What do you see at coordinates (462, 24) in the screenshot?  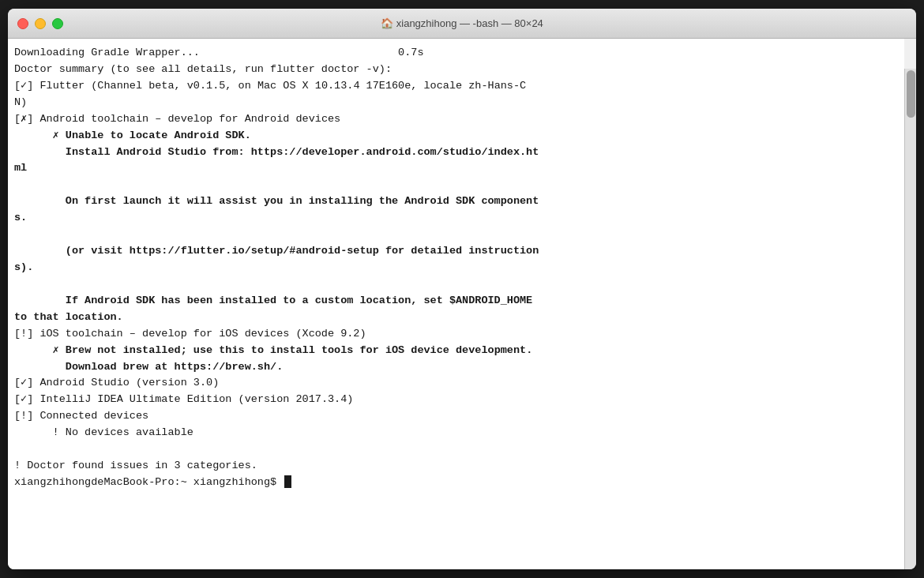 I see `window-title: 🏠 xiangzhihong — -bash — 80×24` at bounding box center [462, 24].